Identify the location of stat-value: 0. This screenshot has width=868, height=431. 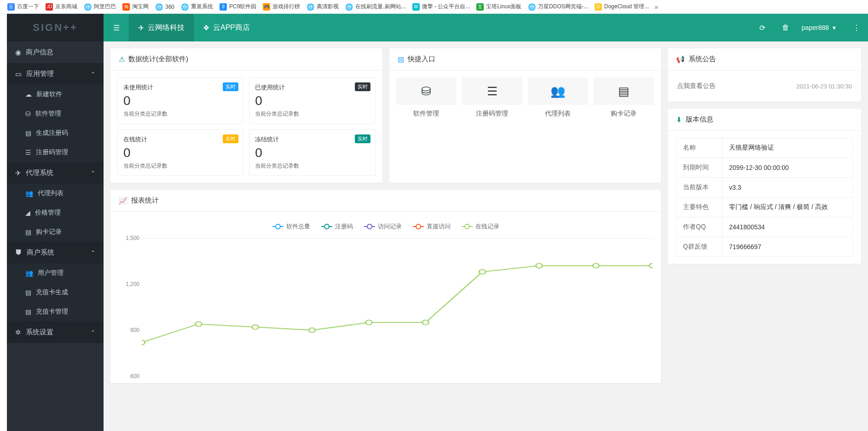
(312, 153).